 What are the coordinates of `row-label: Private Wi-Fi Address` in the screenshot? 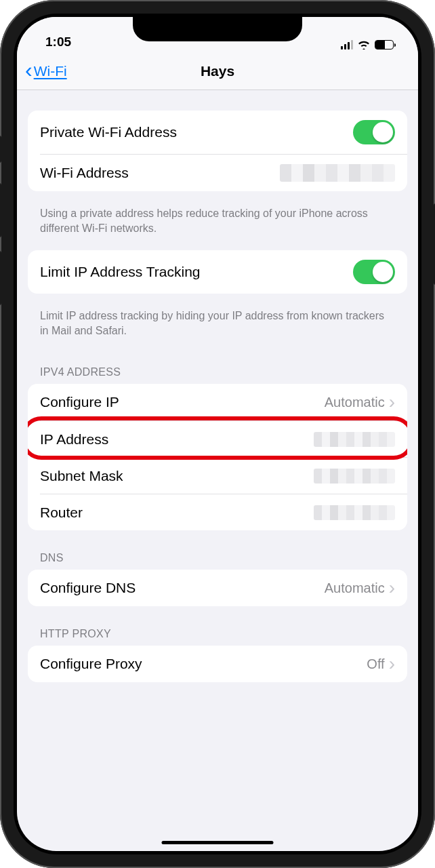 It's located at (108, 132).